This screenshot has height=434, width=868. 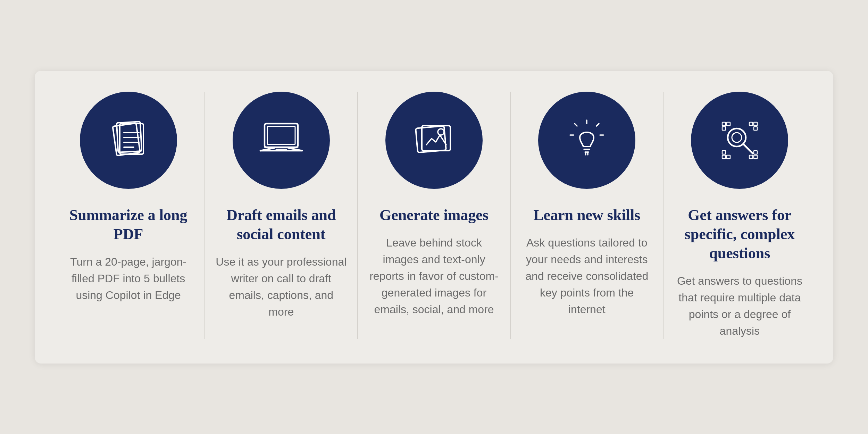 I want to click on draft-emails-icon-circle, so click(x=281, y=140).